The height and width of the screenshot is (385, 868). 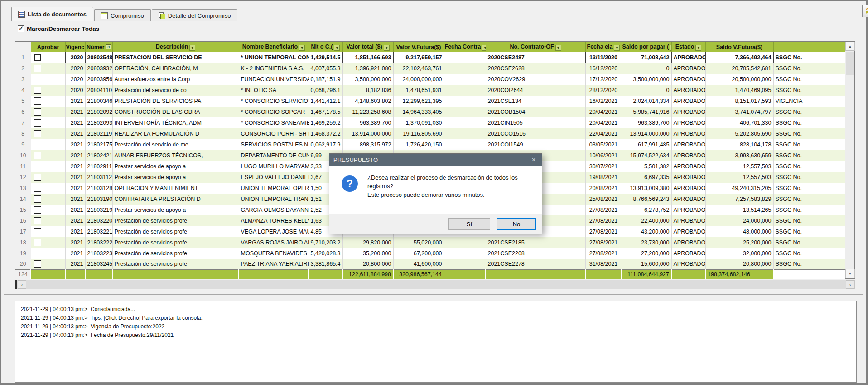 I want to click on cell-svf: 20,800,000, so click(x=739, y=264).